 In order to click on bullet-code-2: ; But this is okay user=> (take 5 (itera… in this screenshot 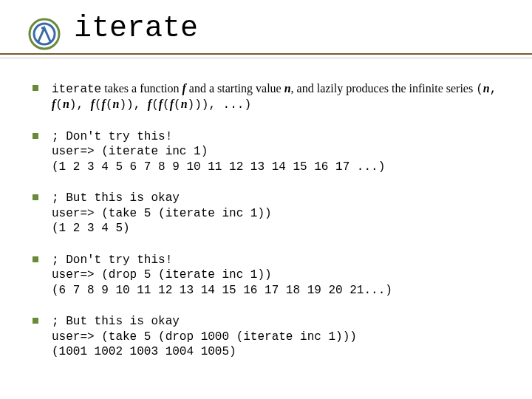, I will do `click(275, 213)`.